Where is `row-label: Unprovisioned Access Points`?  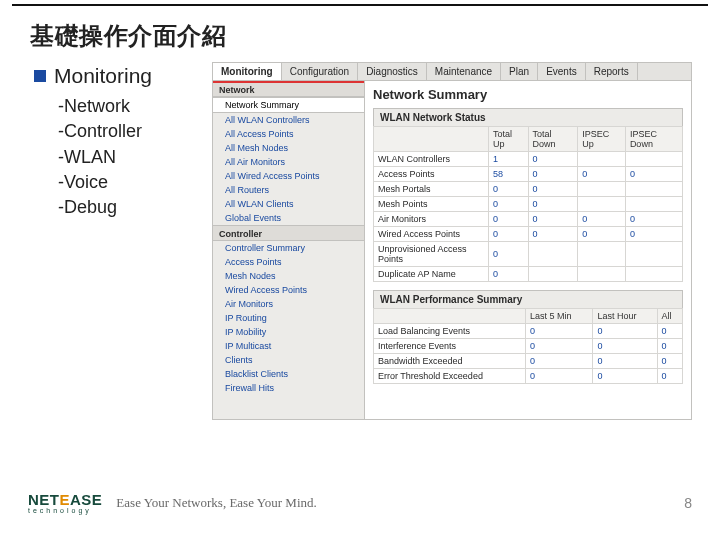
row-label: Unprovisioned Access Points is located at coordinates (432, 254).